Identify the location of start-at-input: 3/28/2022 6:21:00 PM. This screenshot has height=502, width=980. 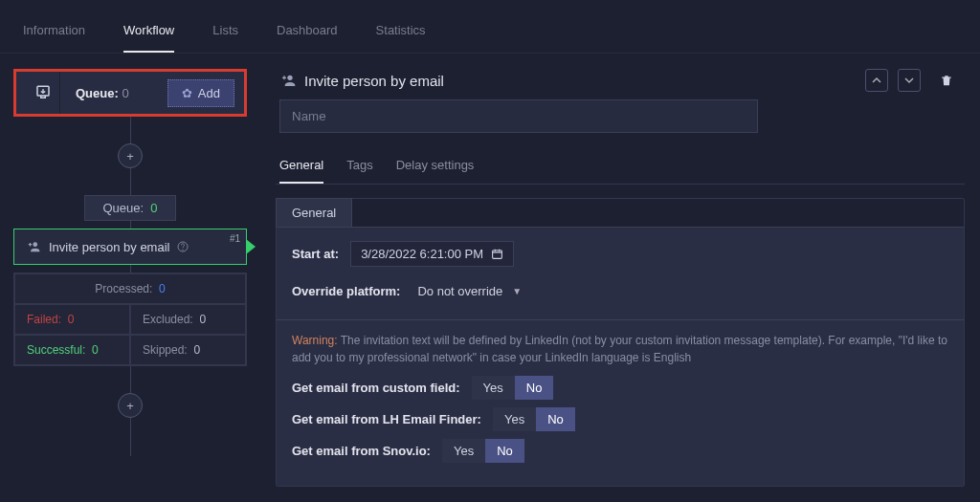
(433, 254).